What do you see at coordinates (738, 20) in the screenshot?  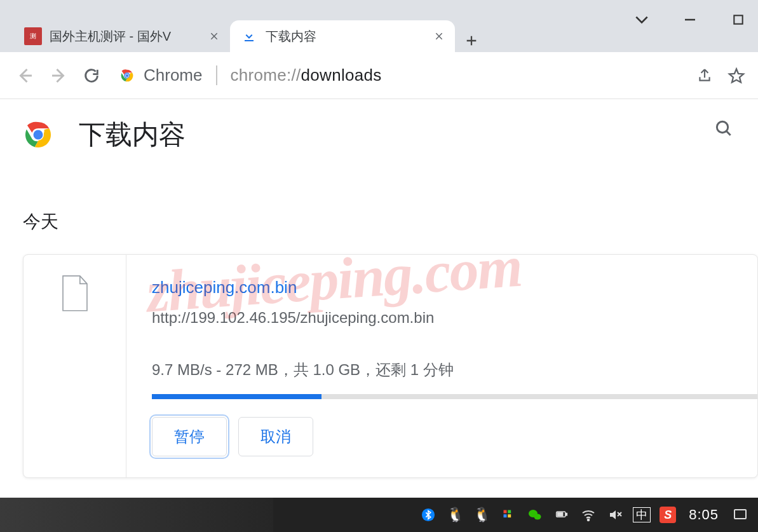 I see `window-maximize-button` at bounding box center [738, 20].